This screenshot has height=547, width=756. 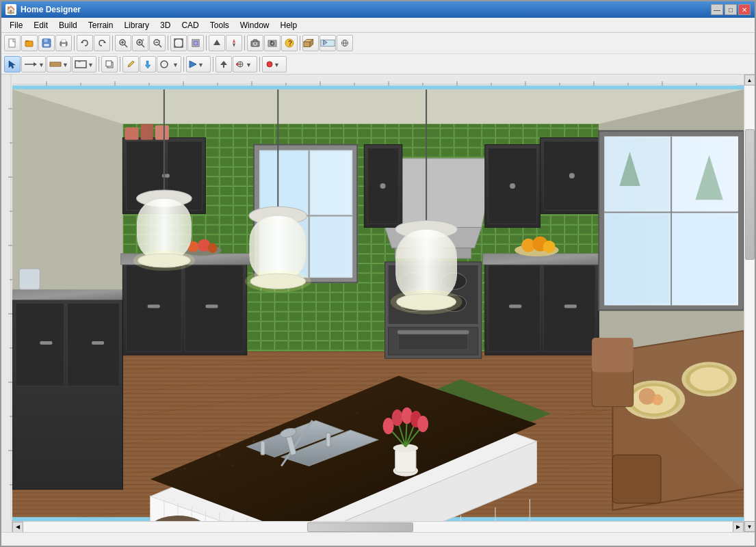 What do you see at coordinates (196, 43) in the screenshot?
I see `fit-page-button` at bounding box center [196, 43].